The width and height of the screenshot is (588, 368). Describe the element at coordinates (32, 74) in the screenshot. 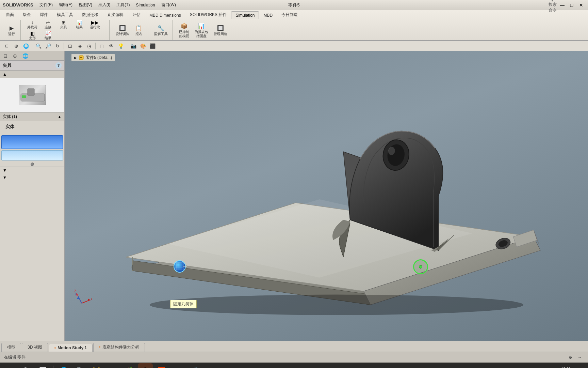

I see `panel-section1-header: ▲` at that location.